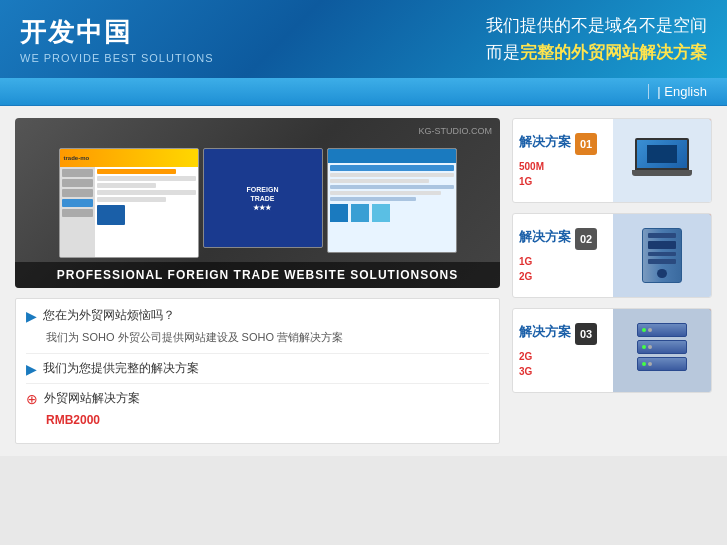  I want to click on sub-text-1: 我们为 SOHO 外贸公司提供网站建设及 SOHO 营销解决方案, so click(194, 337).